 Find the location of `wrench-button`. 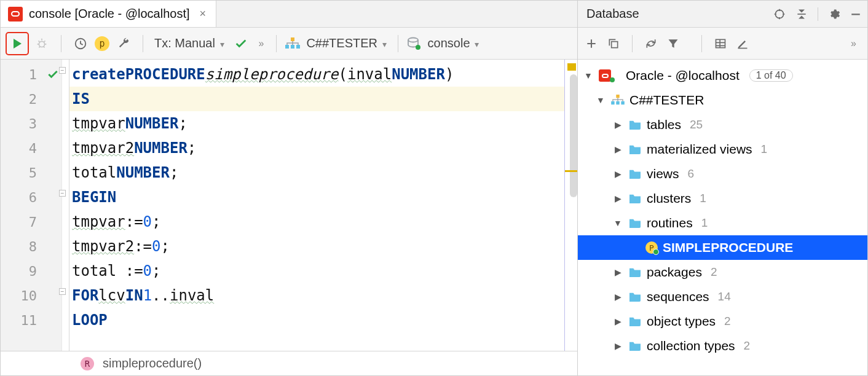

wrench-button is located at coordinates (124, 44).